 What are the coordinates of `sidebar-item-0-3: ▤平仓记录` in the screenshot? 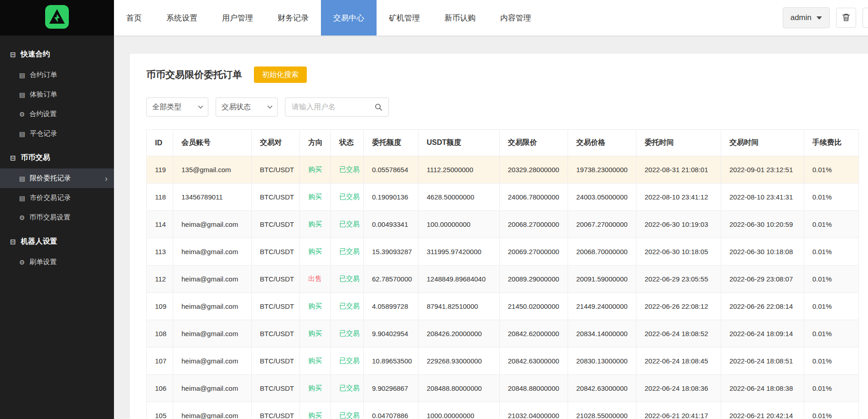 It's located at (57, 134).